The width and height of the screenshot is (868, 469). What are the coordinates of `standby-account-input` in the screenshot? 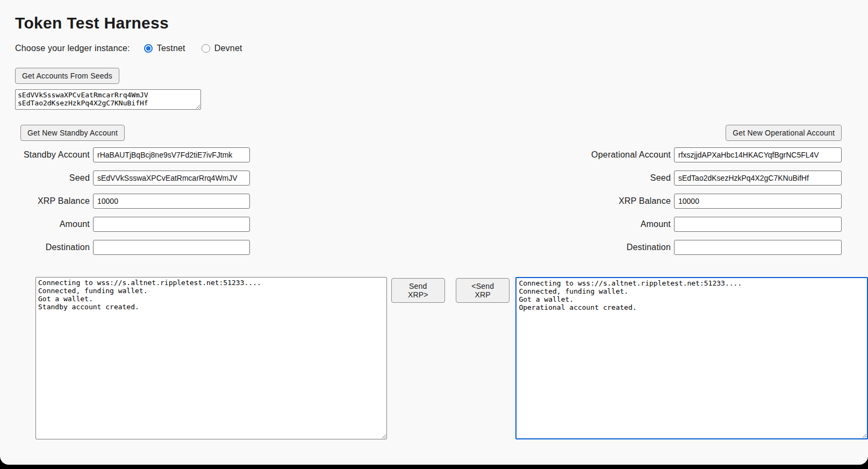 It's located at (171, 155).